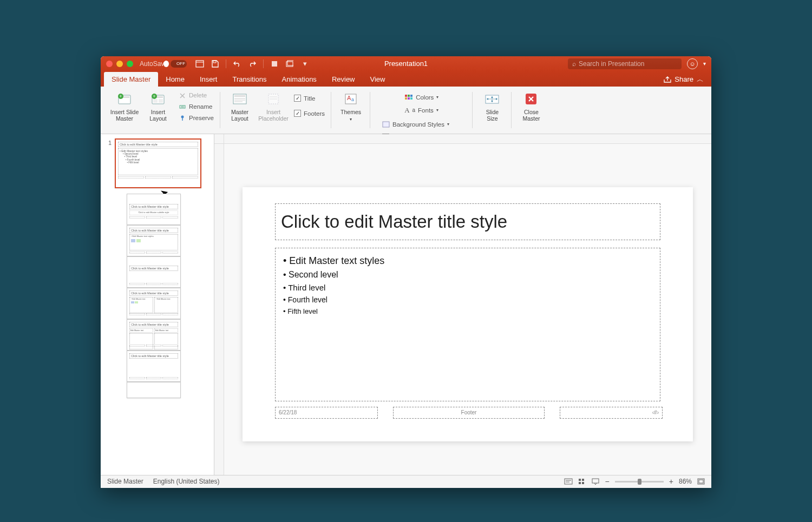  I want to click on slide-number: 1, so click(108, 163).